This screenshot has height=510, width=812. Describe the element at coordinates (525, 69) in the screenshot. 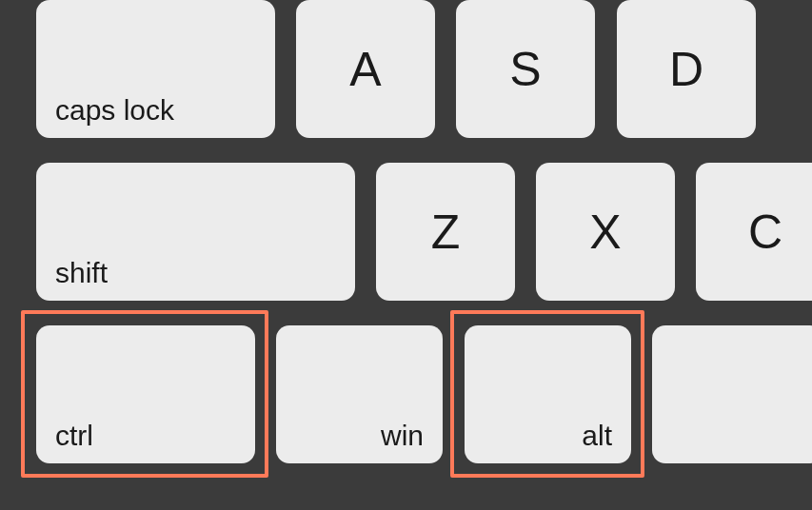

I see `key-s: S` at that location.